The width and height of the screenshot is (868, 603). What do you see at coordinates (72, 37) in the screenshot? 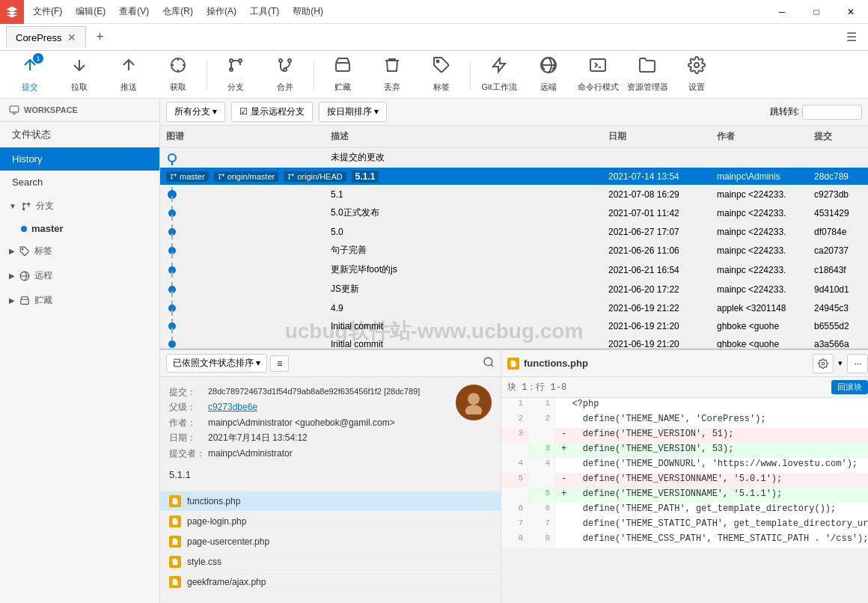
I see `tab-close-button: ✕` at bounding box center [72, 37].